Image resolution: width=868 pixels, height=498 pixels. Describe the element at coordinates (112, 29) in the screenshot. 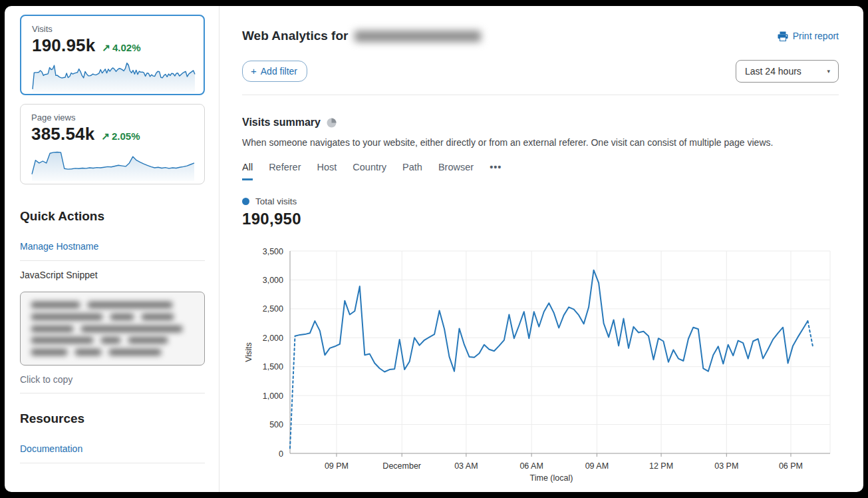

I see `metric-label: Visits` at that location.